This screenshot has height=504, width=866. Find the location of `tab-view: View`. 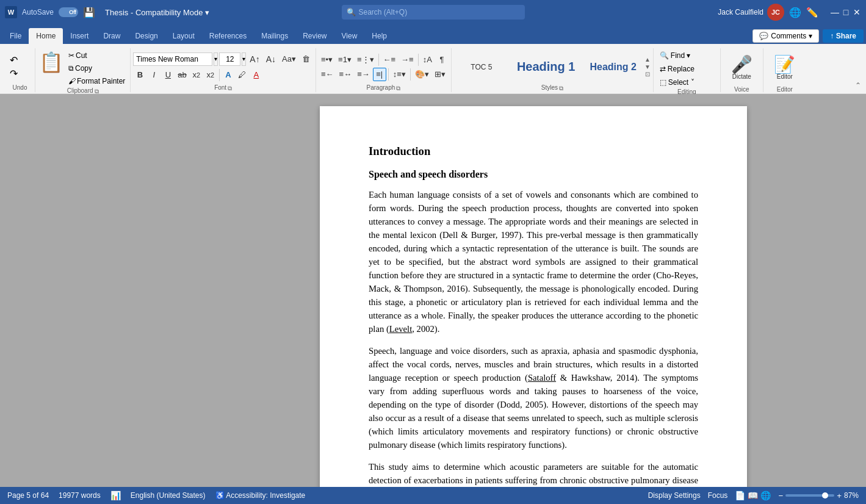

tab-view: View is located at coordinates (350, 36).